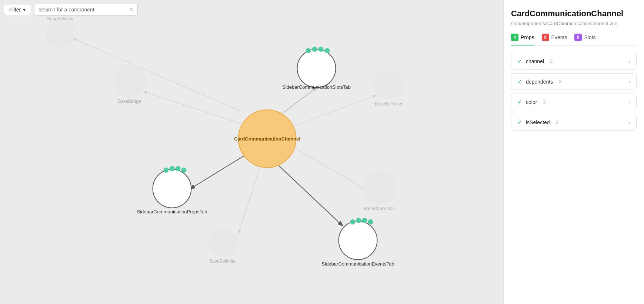  Describe the element at coordinates (358, 240) in the screenshot. I see `events-tab-node` at that location.